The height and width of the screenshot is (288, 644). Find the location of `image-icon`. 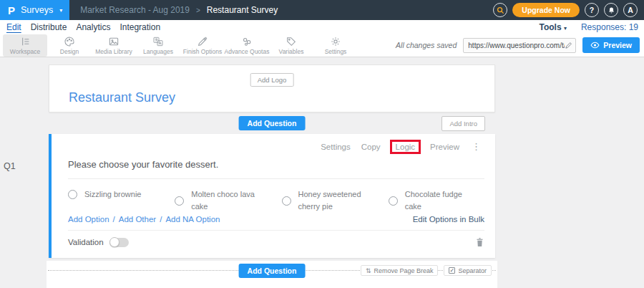

image-icon is located at coordinates (114, 42).